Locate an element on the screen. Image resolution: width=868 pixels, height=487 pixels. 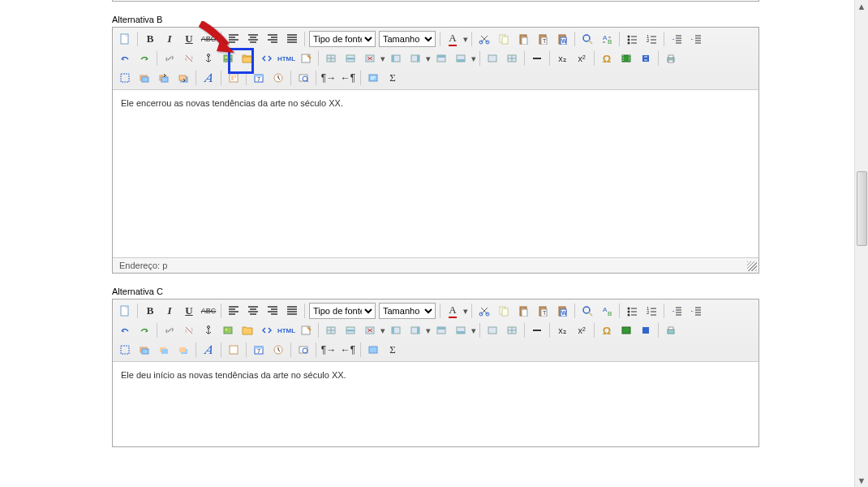
cite-button is located at coordinates (373, 350).